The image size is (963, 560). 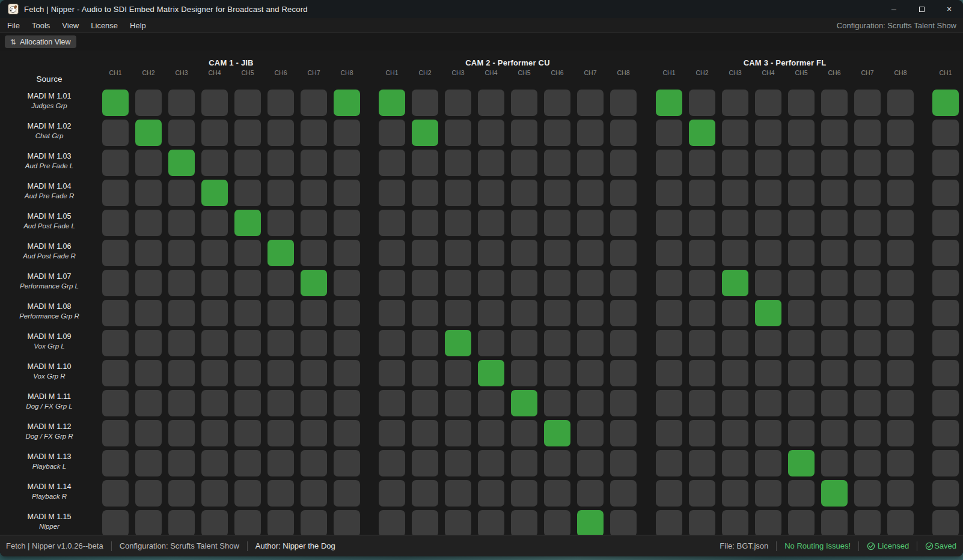 I want to click on allocation-view-button: ⇅ Allocation View, so click(x=41, y=42).